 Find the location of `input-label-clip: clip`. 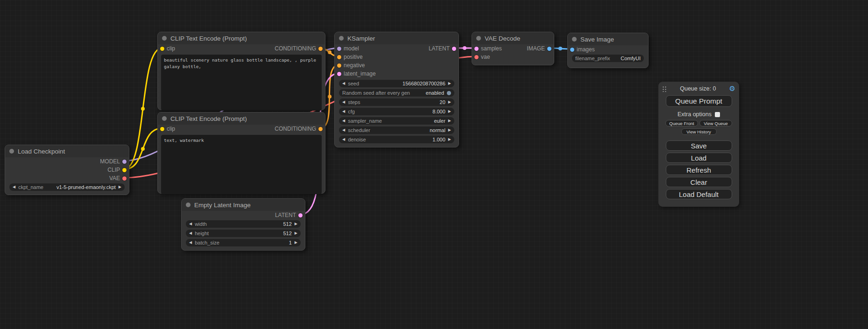

input-label-clip: clip is located at coordinates (171, 49).